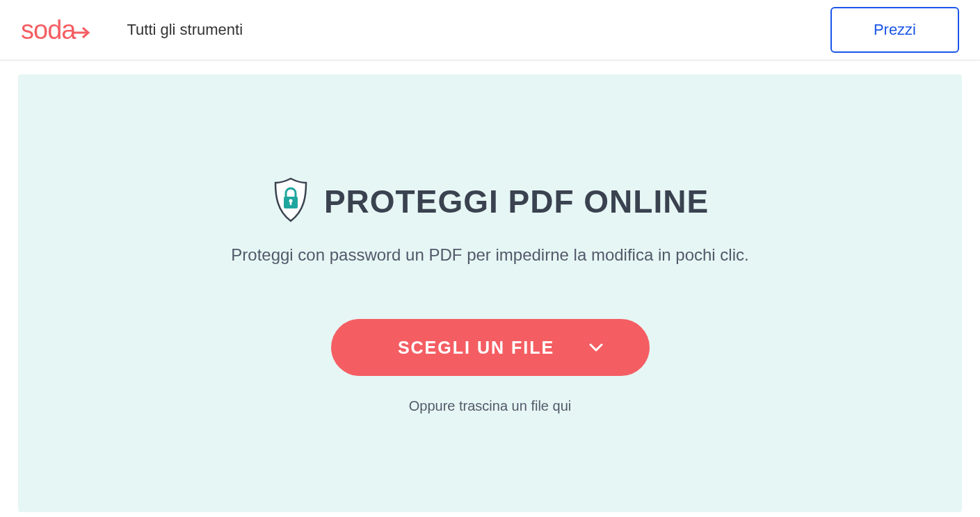  Describe the element at coordinates (596, 347) in the screenshot. I see `chevron-down-icon` at that location.